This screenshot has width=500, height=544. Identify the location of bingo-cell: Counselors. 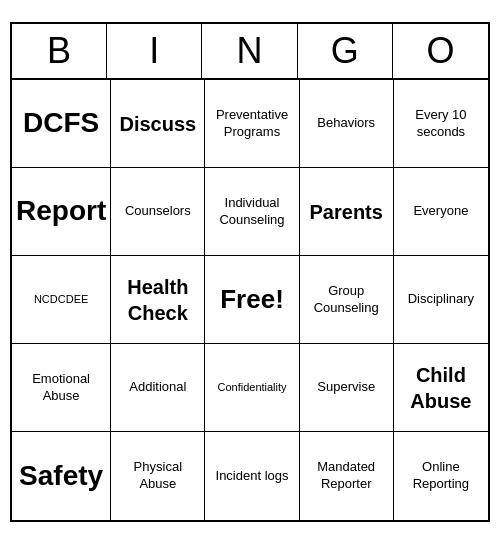
(158, 212).